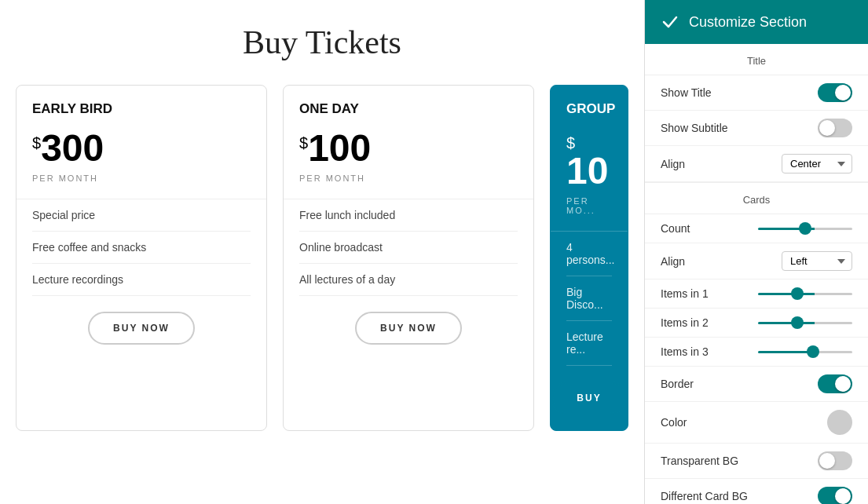 This screenshot has height=504, width=868. What do you see at coordinates (589, 257) in the screenshot?
I see `ticket-card-group: GROUP $10 PER MO... 4 persons... Big Dis…` at bounding box center [589, 257].